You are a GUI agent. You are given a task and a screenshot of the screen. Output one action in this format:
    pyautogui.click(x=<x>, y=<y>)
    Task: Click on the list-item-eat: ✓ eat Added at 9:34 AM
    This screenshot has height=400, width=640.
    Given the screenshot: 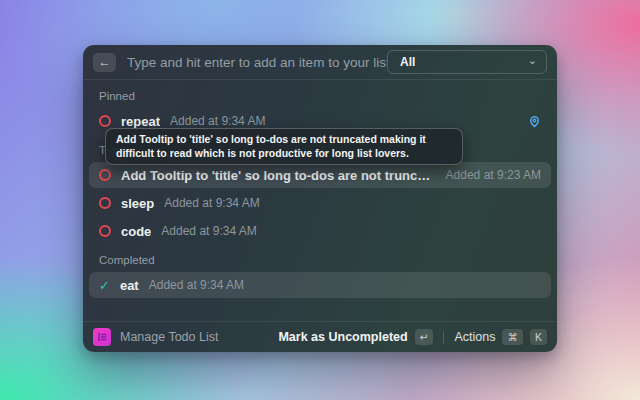 What is the action you would take?
    pyautogui.click(x=320, y=285)
    